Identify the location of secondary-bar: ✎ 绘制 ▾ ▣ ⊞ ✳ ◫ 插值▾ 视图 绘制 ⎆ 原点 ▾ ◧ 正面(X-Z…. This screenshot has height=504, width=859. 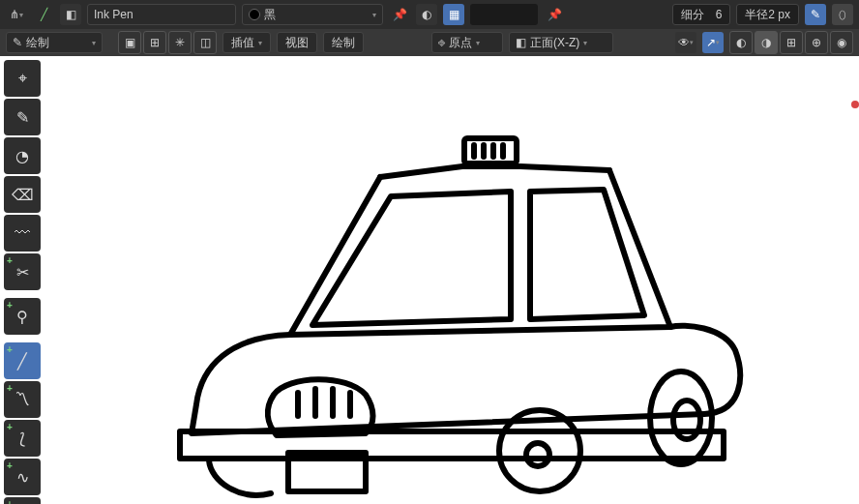
(430, 43).